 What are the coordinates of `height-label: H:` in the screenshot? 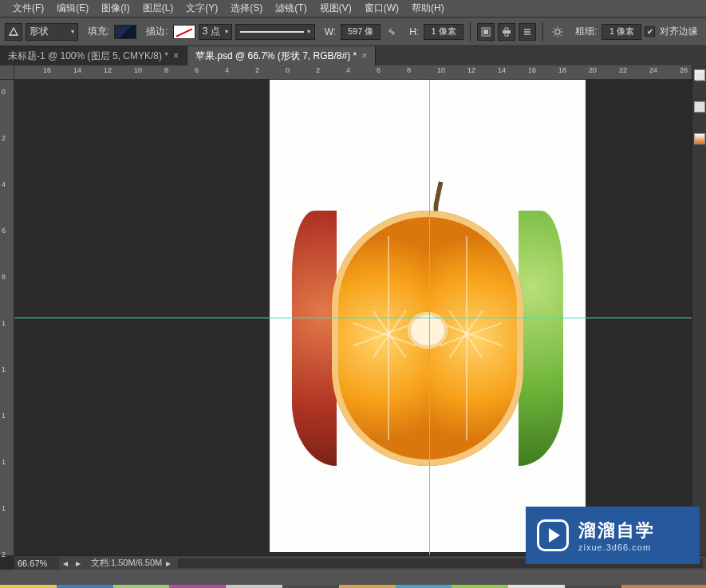 It's located at (414, 32).